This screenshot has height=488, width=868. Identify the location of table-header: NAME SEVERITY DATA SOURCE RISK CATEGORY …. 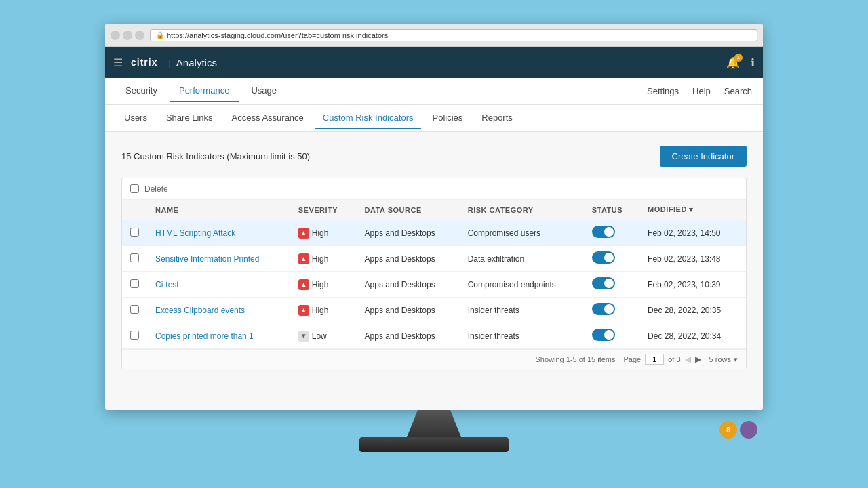
(434, 210).